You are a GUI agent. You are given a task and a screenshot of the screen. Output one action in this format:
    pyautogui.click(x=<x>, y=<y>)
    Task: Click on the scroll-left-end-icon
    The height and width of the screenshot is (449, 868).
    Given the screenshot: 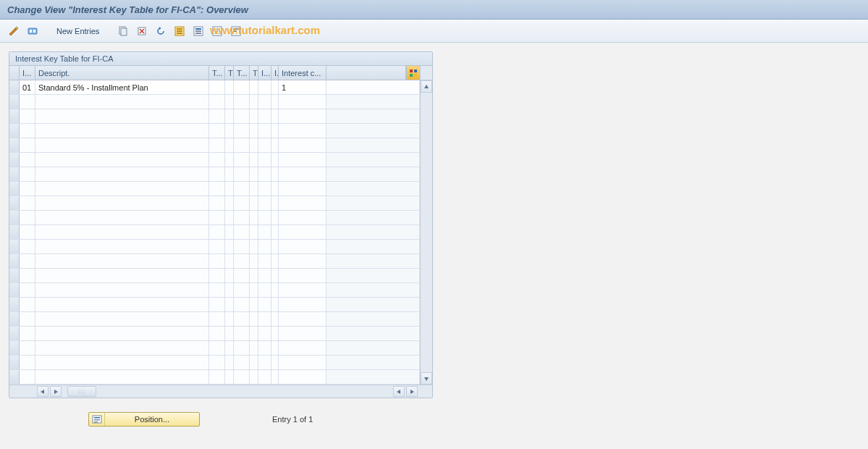 What is the action you would take?
    pyautogui.click(x=399, y=391)
    